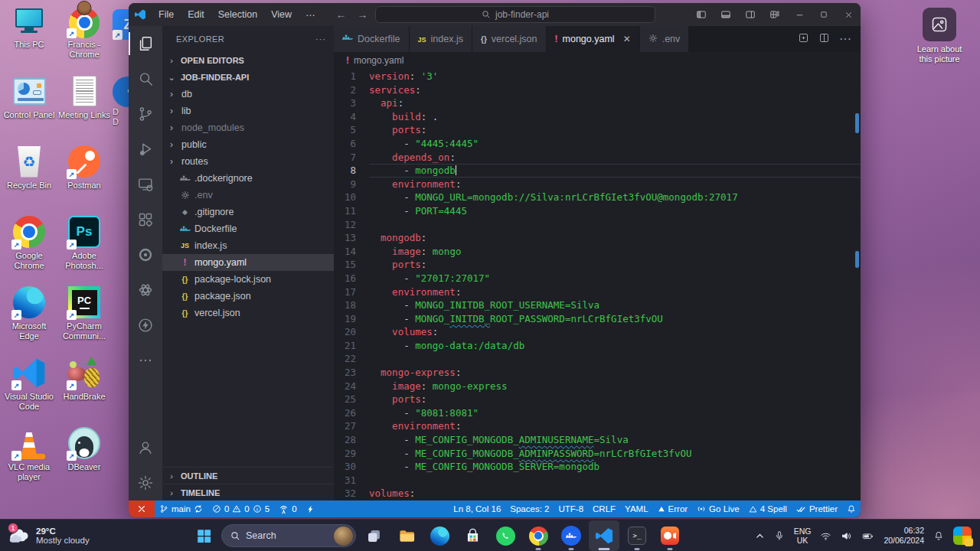 The width and height of the screenshot is (980, 551). What do you see at coordinates (29, 249) in the screenshot?
I see `desktop-icon-google-chrome: ↗Google Chrome` at bounding box center [29, 249].